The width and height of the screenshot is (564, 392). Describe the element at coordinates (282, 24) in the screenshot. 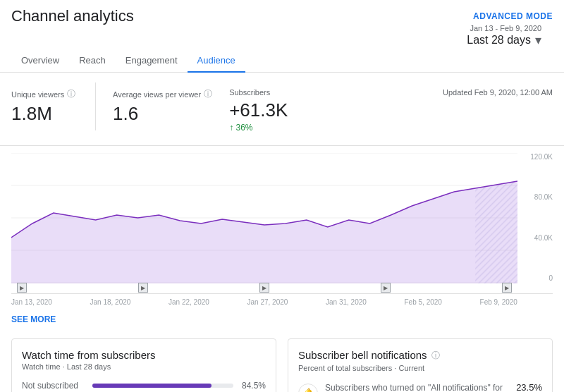

I see `header: Channel analytics ADVANCED MODE Jan 13 -…` at that location.